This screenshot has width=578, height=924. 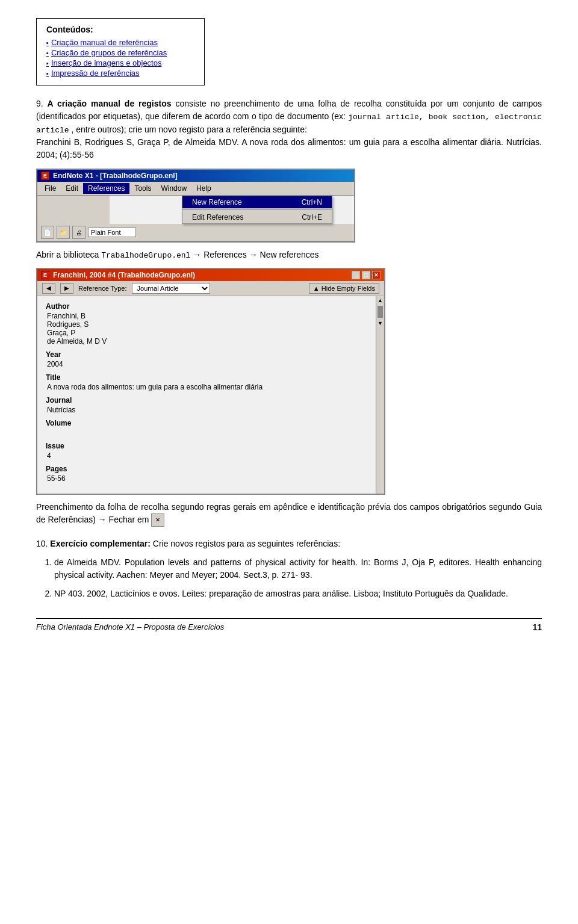 What do you see at coordinates (105, 42) in the screenshot?
I see `toc-link-1: Criação manual de referências` at bounding box center [105, 42].